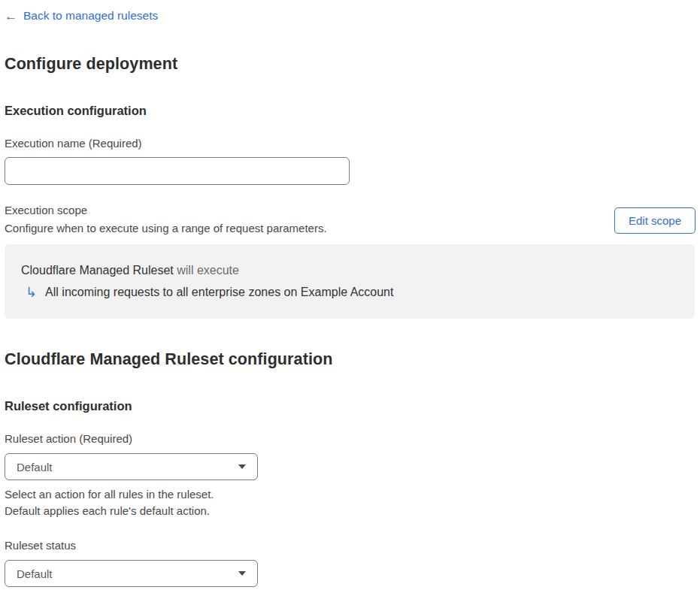 The image size is (700, 596). I want to click on execution-name-label: Execution name (Required), so click(350, 143).